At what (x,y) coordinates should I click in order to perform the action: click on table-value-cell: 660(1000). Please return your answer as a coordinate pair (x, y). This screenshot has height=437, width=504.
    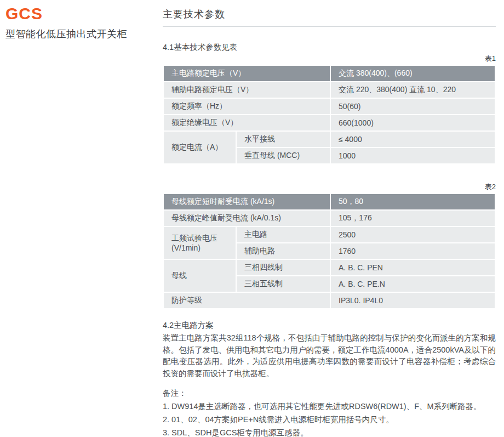
    Looking at the image, I should click on (413, 123).